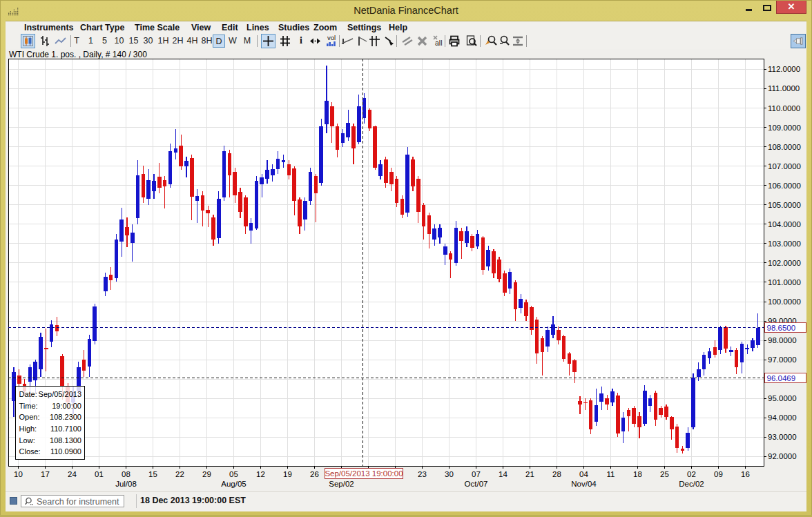 The height and width of the screenshot is (517, 812). I want to click on svg-text: 10, so click(18, 474).